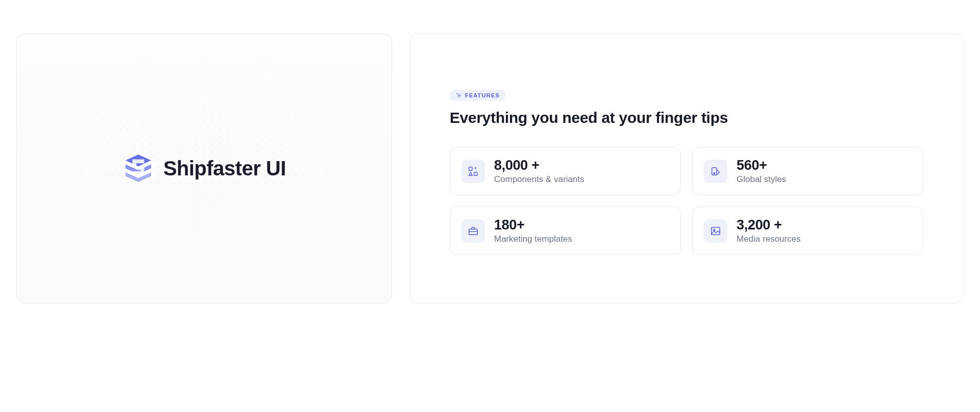 The image size is (980, 412). Describe the element at coordinates (716, 171) in the screenshot. I see `swatch-icon` at that location.